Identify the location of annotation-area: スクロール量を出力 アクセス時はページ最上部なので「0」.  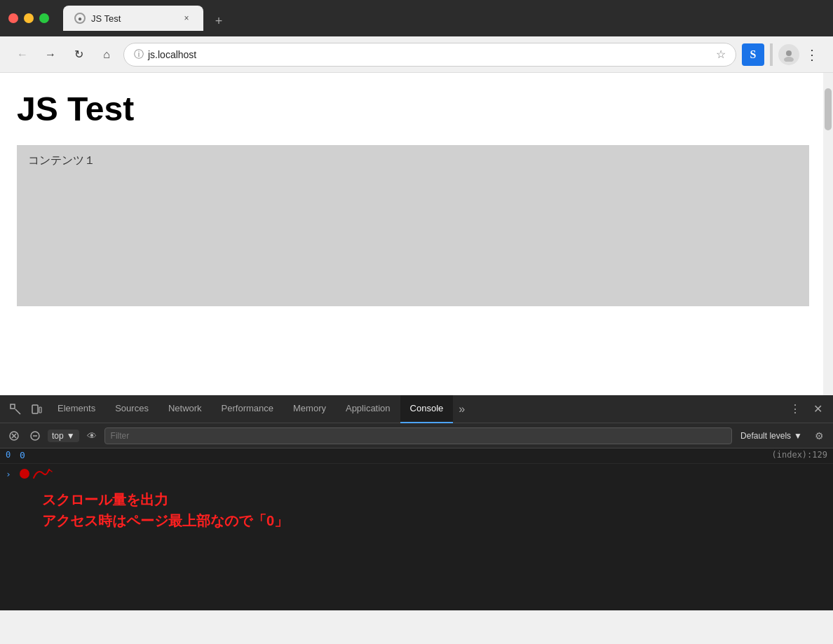
(416, 510).